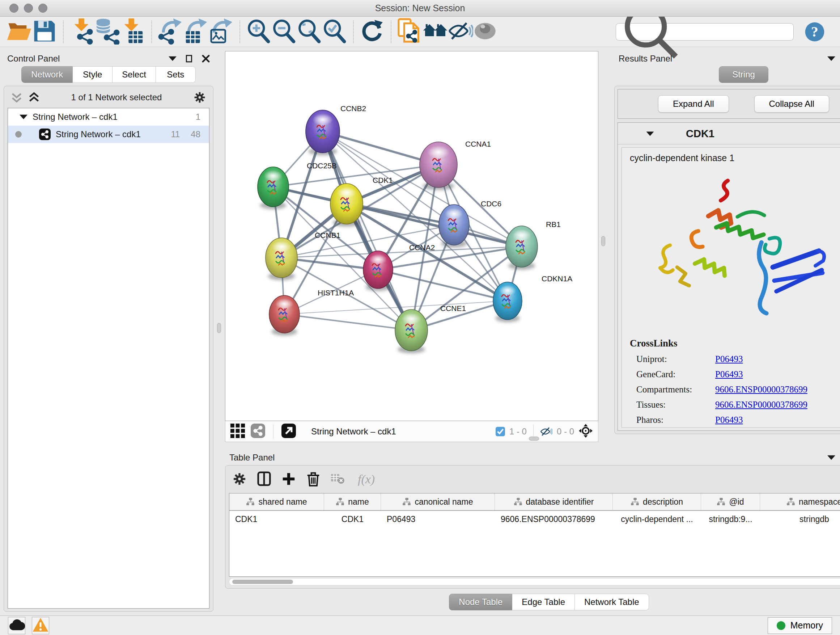  What do you see at coordinates (435, 32) in the screenshot?
I see `string-home-button` at bounding box center [435, 32].